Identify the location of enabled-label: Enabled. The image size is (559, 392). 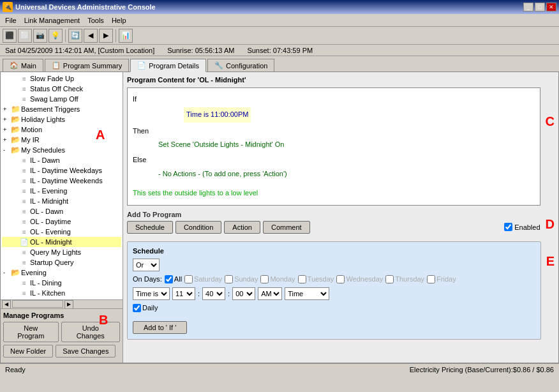
(527, 227).